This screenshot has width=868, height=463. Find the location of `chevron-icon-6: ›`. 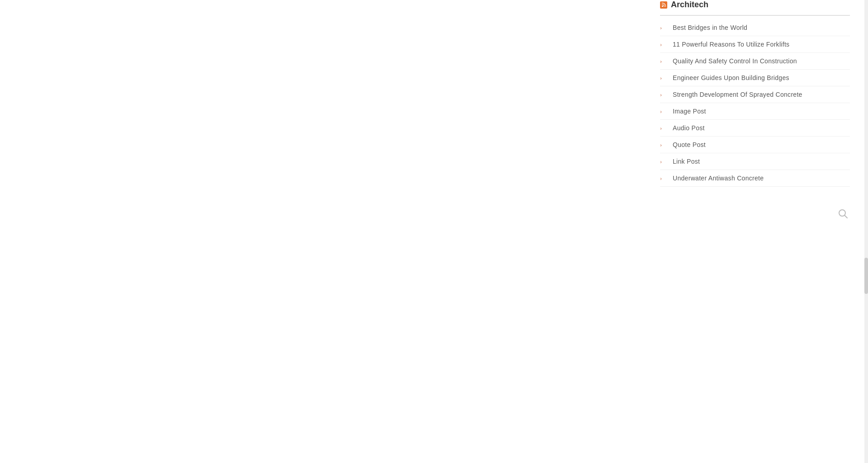

chevron-icon-6: › is located at coordinates (664, 128).